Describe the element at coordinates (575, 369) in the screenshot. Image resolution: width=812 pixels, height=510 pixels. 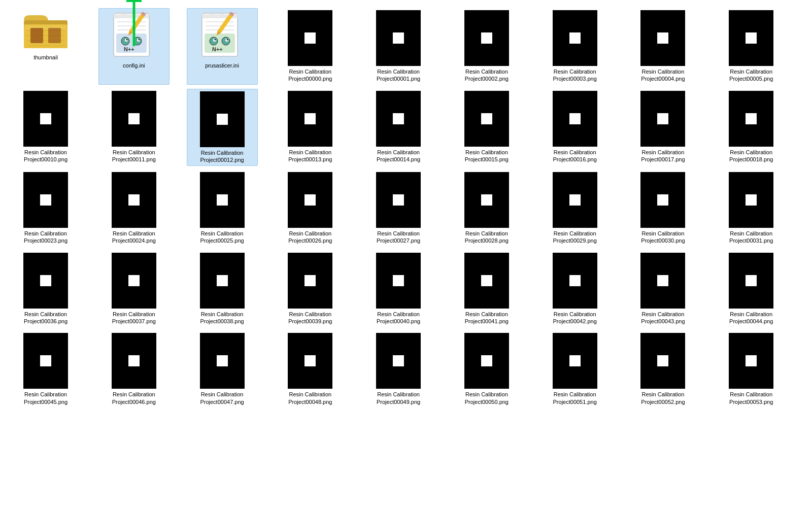
I see `file-item-RC0045g: Resin CalibrationProject00051.png` at that location.